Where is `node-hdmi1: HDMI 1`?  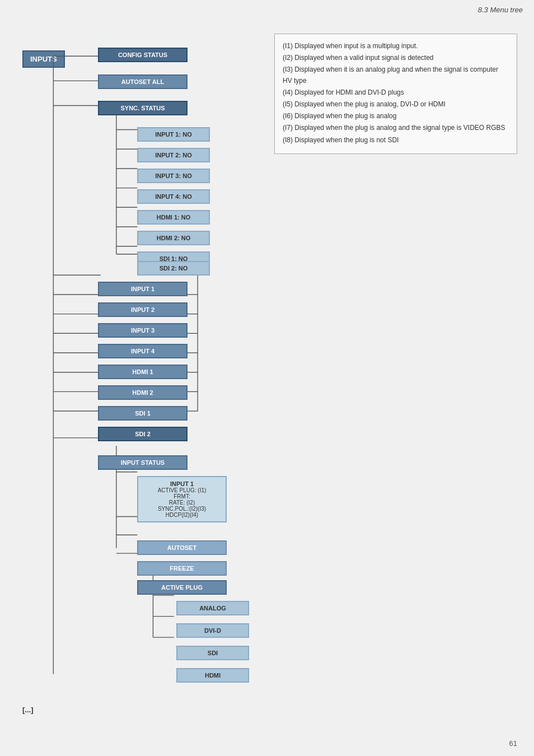 node-hdmi1: HDMI 1 is located at coordinates (143, 372).